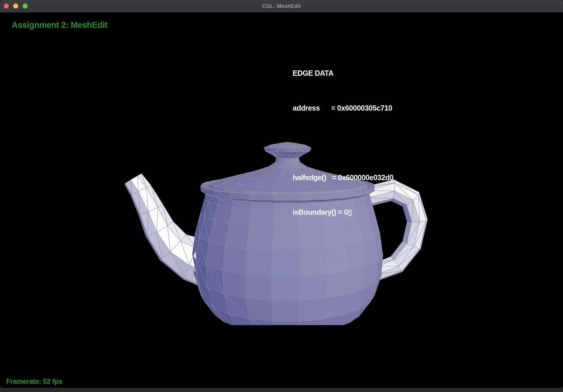 This screenshot has width=563, height=392. I want to click on assignment-heading: Assignment 2: MeshEdit, so click(60, 25).